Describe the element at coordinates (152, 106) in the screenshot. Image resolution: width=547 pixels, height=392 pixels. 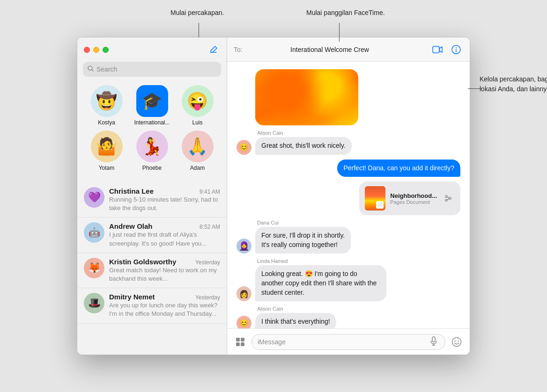
I see `pinned-contact-international: 🎓 International...` at that location.